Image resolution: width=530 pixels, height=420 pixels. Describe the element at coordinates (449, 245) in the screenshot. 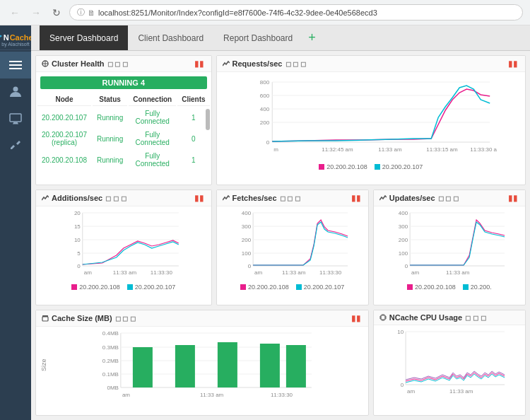

I see `updates-chart: 400 300 200 100 0 am 11:33 am` at that location.